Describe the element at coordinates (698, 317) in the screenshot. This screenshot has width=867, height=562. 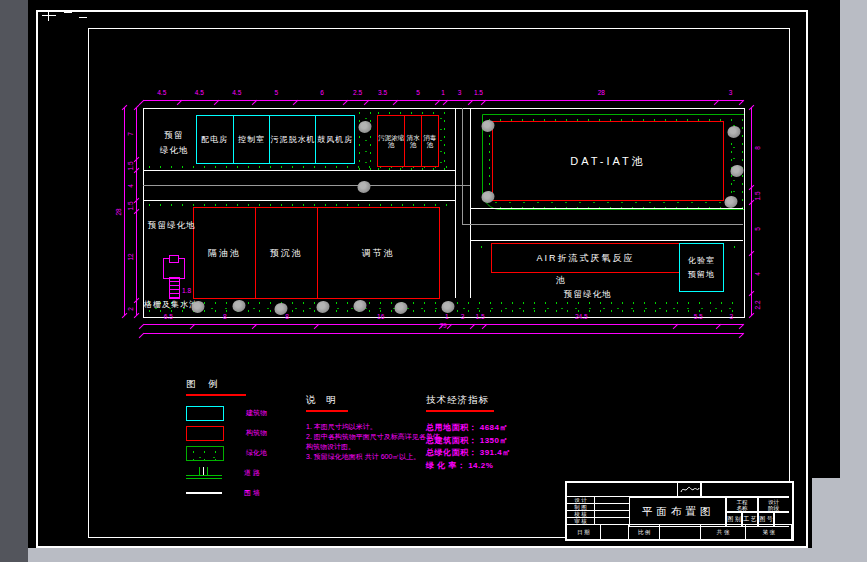
I see `dimension-value: 5.5` at that location.